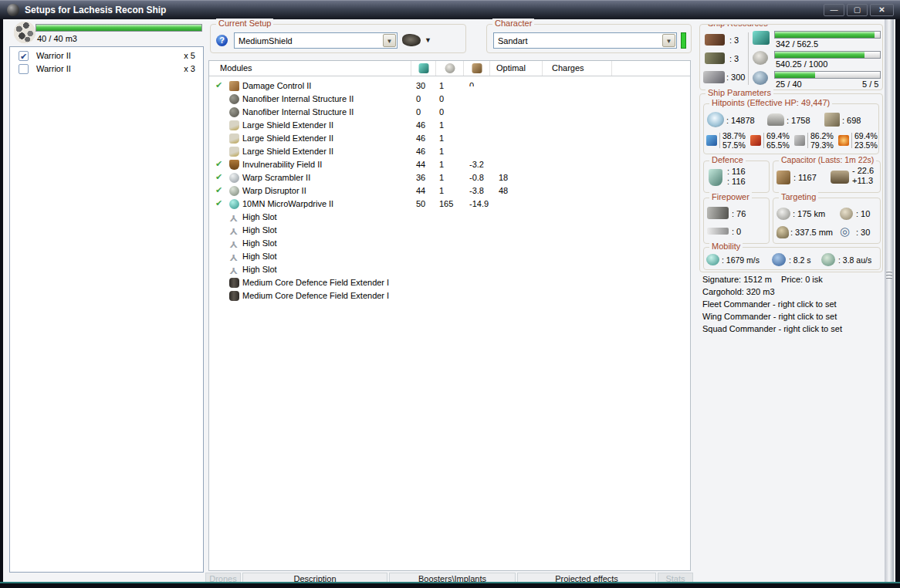 The height and width of the screenshot is (588, 900). What do you see at coordinates (449, 165) in the screenshot?
I see `module-row: Invulnerability Field II 44 1 -3.2` at bounding box center [449, 165].